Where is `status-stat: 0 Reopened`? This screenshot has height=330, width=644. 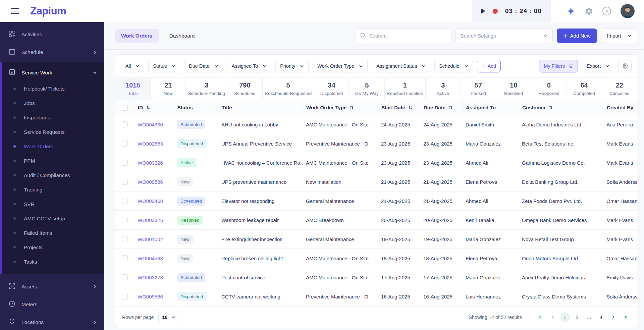 status-stat: 0 Reopened is located at coordinates (549, 89).